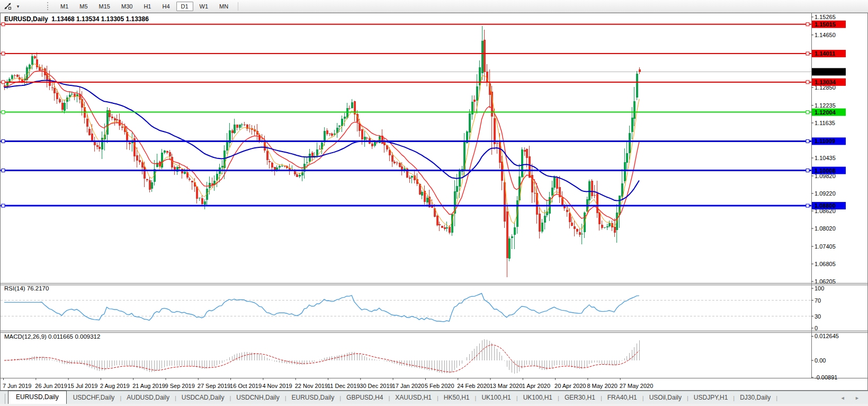  What do you see at coordinates (246, 386) in the screenshot?
I see `date-label: 16 Oct 2019` at bounding box center [246, 386].